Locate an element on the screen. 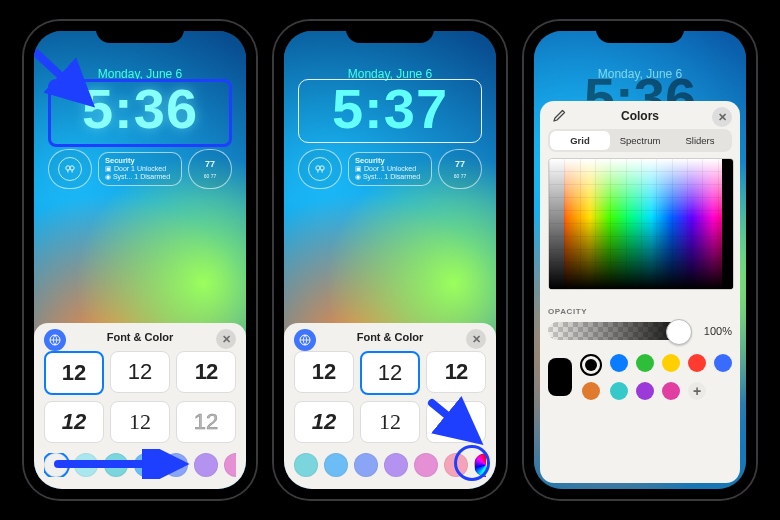  opacity-label: OPACITY is located at coordinates (568, 312).